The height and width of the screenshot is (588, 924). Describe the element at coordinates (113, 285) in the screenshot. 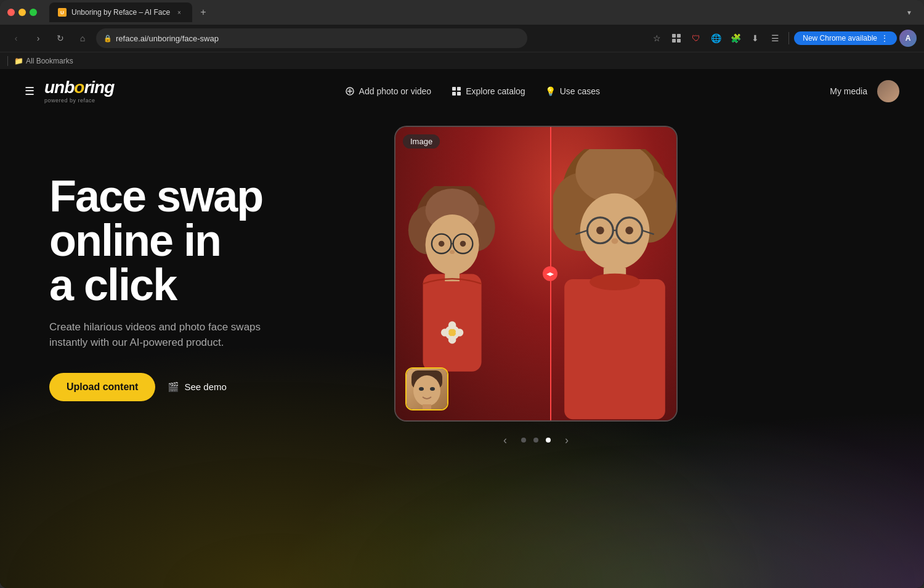

I see `hero-title-line2: a click` at that location.